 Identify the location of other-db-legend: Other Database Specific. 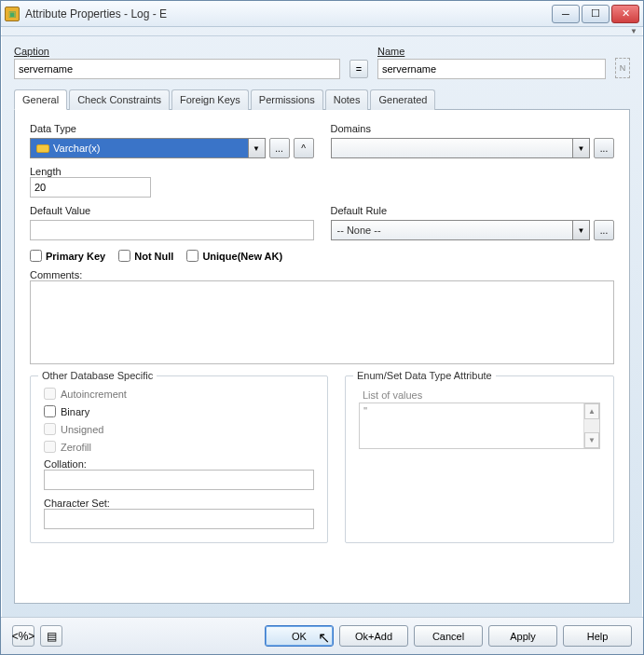
(97, 375).